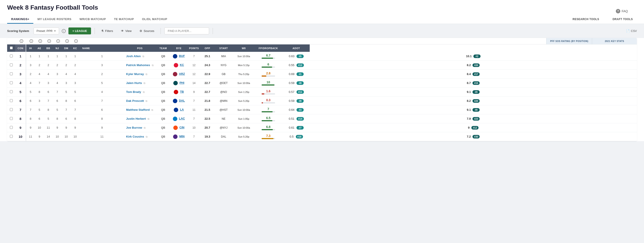  Describe the element at coordinates (614, 41) in the screenshot. I see `key-stats-header: 2021 KEY STATS` at that location.